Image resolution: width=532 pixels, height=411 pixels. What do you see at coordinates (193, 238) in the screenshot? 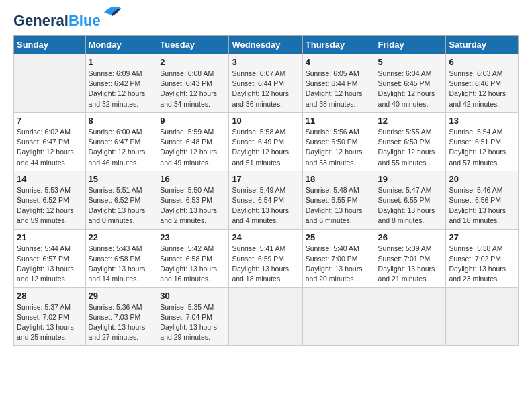
I see `day-number: 23` at bounding box center [193, 238].